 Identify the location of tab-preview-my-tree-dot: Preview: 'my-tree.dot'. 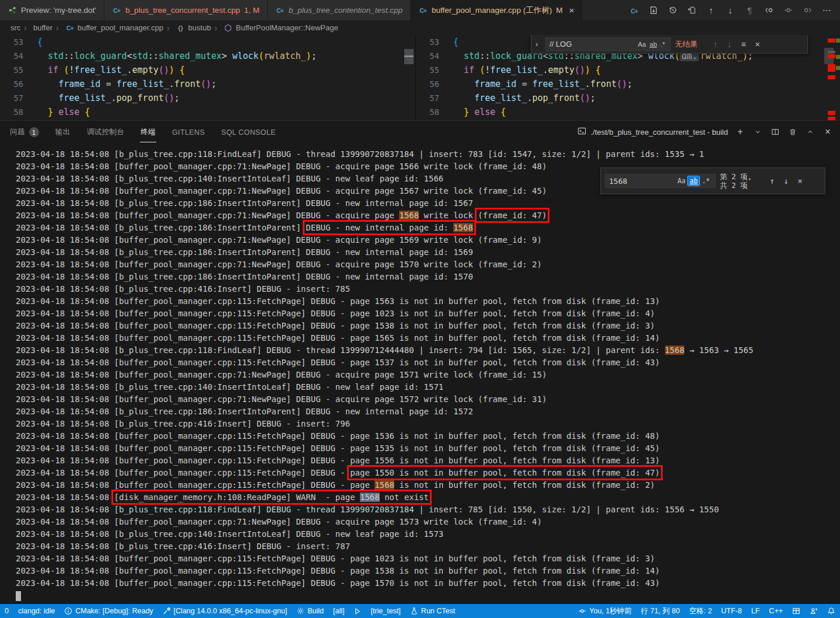
(52, 11).